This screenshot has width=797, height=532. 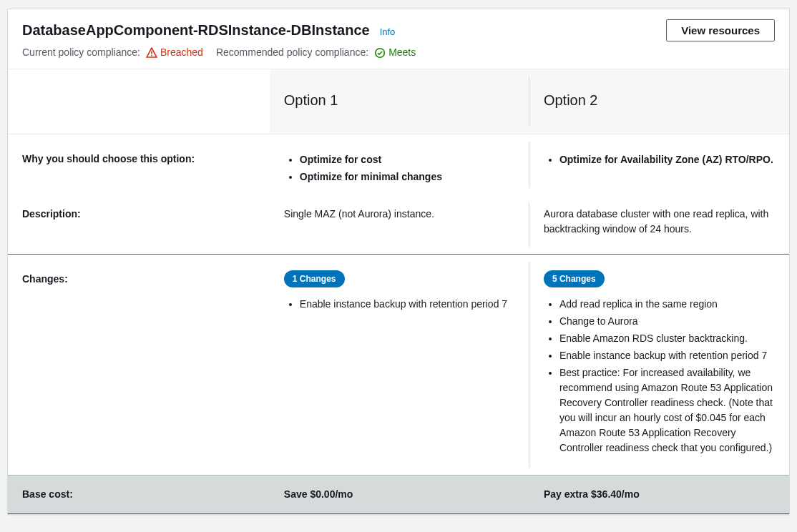 I want to click on row-base-cost: Base cost: Save $0.00/mo Pay extra $36.4…, so click(x=398, y=495).